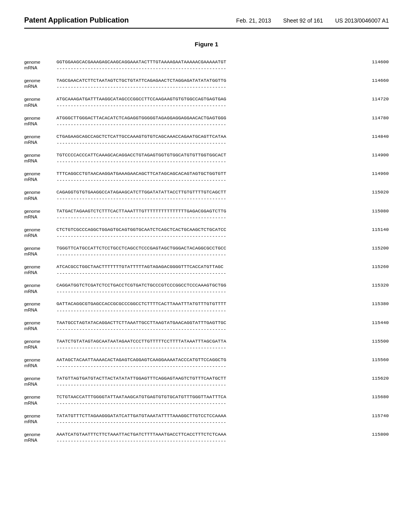 The width and height of the screenshot is (413, 532). What do you see at coordinates (379, 62) in the screenshot?
I see `sequence-number: 114600` at bounding box center [379, 62].